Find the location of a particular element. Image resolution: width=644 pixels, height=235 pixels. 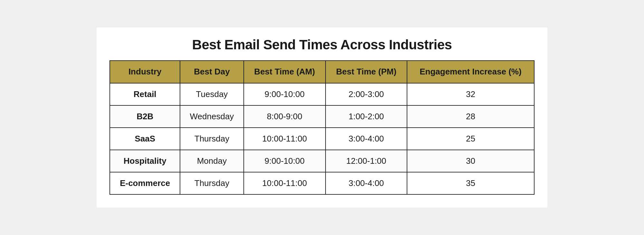

page-title: Best Email Send Times Across Industries is located at coordinates (322, 45).